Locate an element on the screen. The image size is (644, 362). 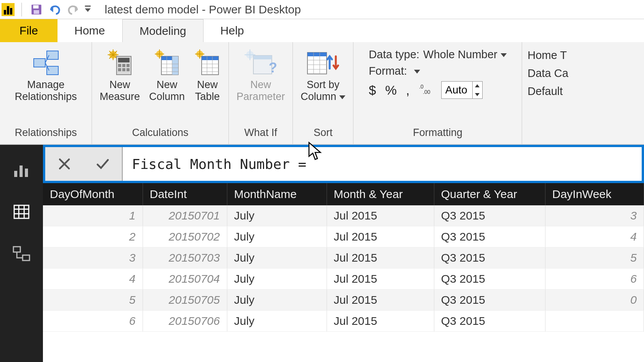
decimal-places-input is located at coordinates (457, 90).